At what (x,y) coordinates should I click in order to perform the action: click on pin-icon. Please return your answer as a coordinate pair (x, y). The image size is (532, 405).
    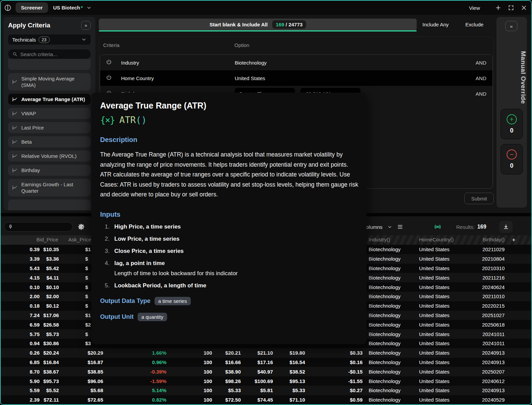
    Looking at the image, I should click on (10, 227).